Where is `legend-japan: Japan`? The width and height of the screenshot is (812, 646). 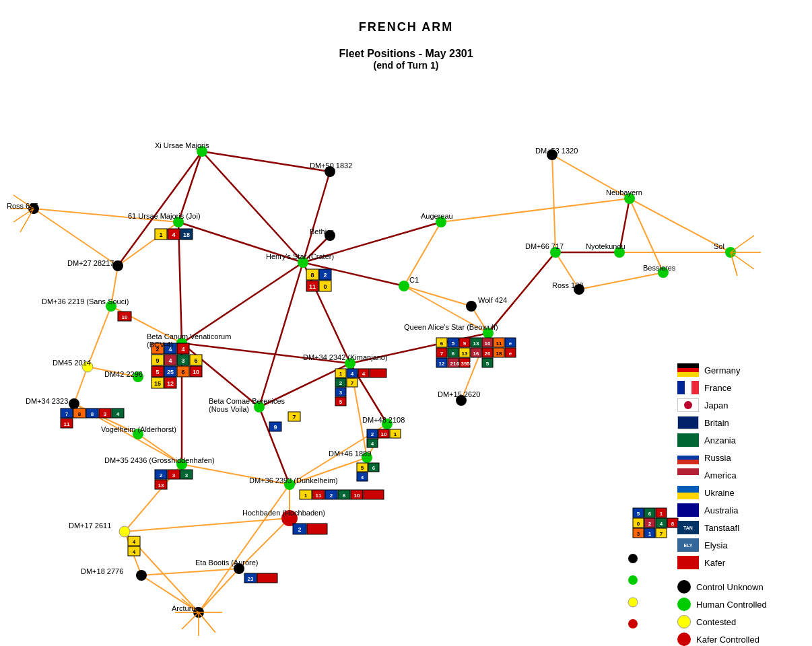
legend-japan: Japan is located at coordinates (738, 405).